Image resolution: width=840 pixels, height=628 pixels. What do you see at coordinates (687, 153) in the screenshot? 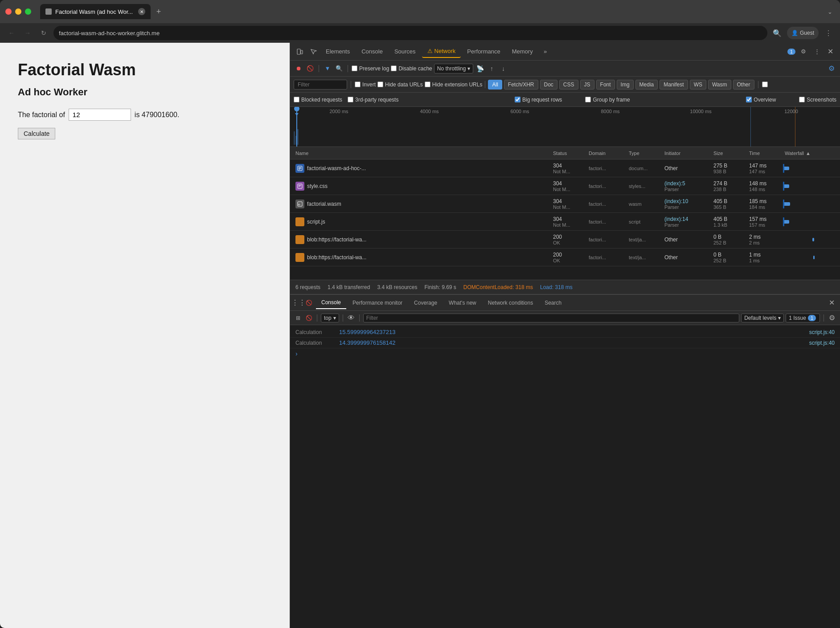
I see `th-initiator: Initiator` at bounding box center [687, 153].